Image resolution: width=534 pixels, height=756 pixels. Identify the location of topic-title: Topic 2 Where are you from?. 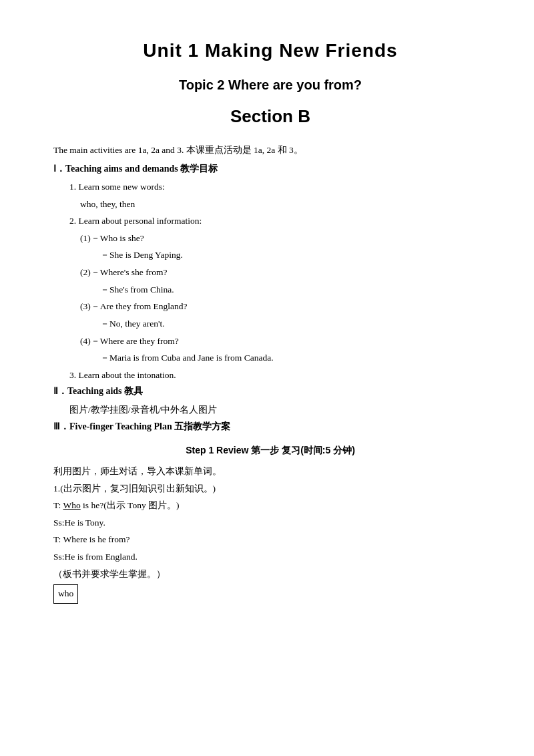
(270, 85).